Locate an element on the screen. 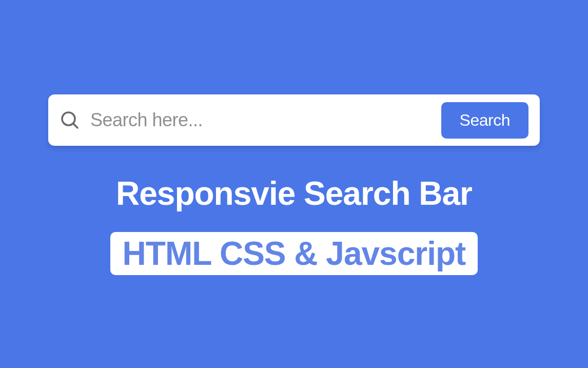 This screenshot has width=588, height=368. page-subheading: HTML CSS & Javscript is located at coordinates (295, 254).